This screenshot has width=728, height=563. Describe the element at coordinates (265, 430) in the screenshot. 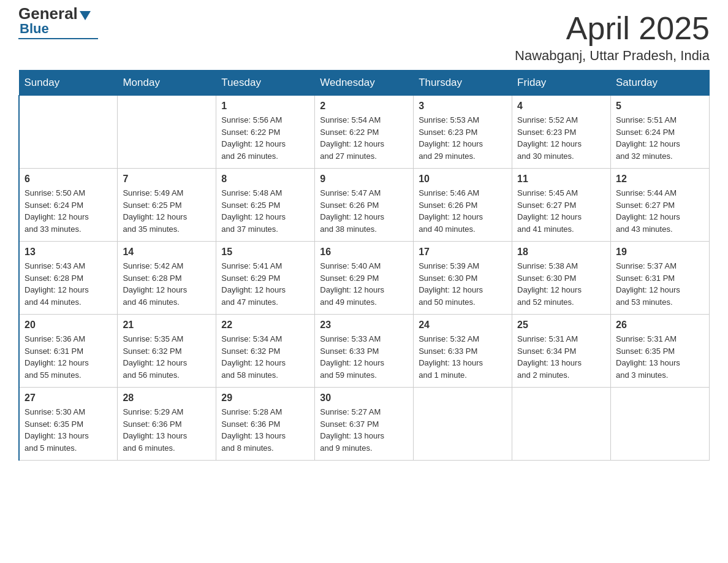

I see `day-info: Sunrise: 5:28 AM Sunset: 6:36 PM Dayligh…` at that location.